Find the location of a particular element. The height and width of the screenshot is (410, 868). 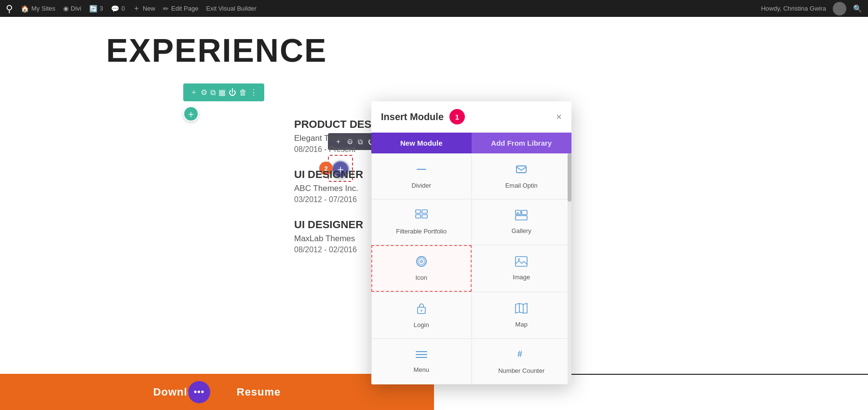

panel-tabs: New Module Add From Library is located at coordinates (472, 143).